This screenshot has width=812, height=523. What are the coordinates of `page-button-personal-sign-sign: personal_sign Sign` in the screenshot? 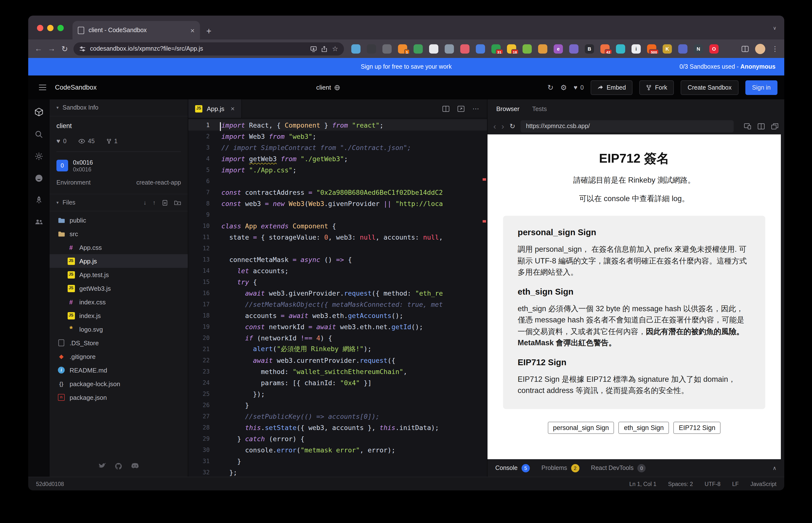 It's located at (581, 428).